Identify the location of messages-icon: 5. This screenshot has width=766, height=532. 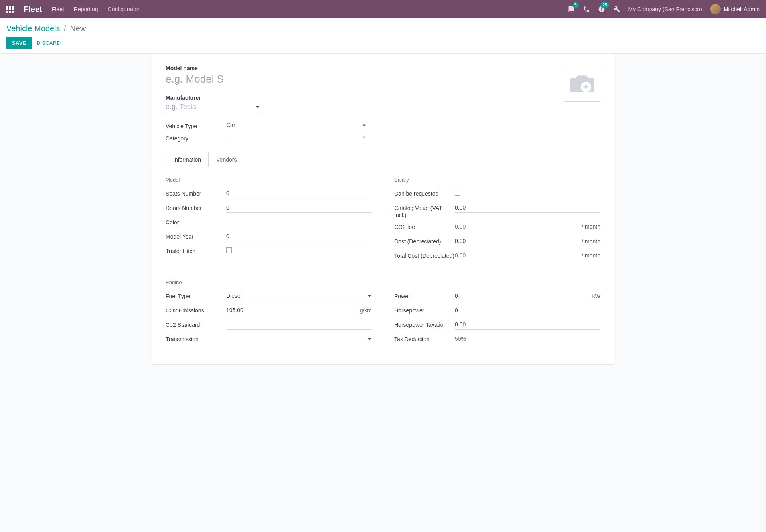
(571, 9).